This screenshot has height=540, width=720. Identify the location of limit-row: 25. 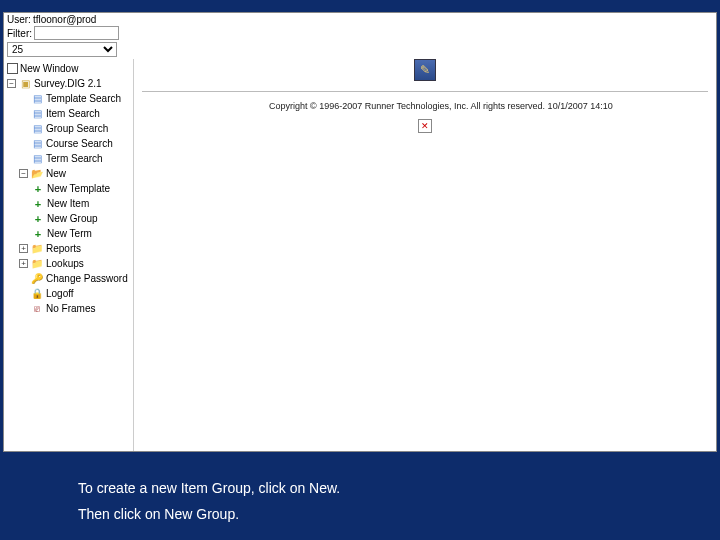
(360, 50).